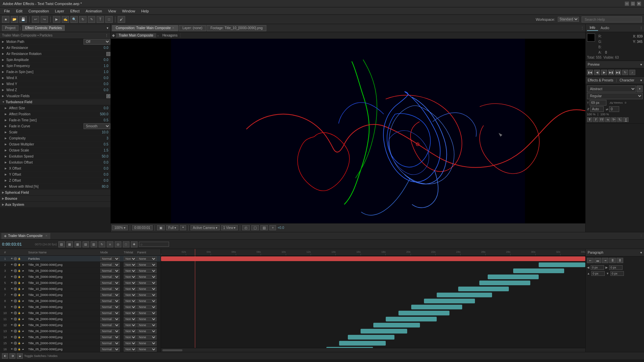 Image resolution: width=644 pixels, height=362 pixels. What do you see at coordinates (273, 228) in the screenshot?
I see `show-guides-btn: +` at bounding box center [273, 228].